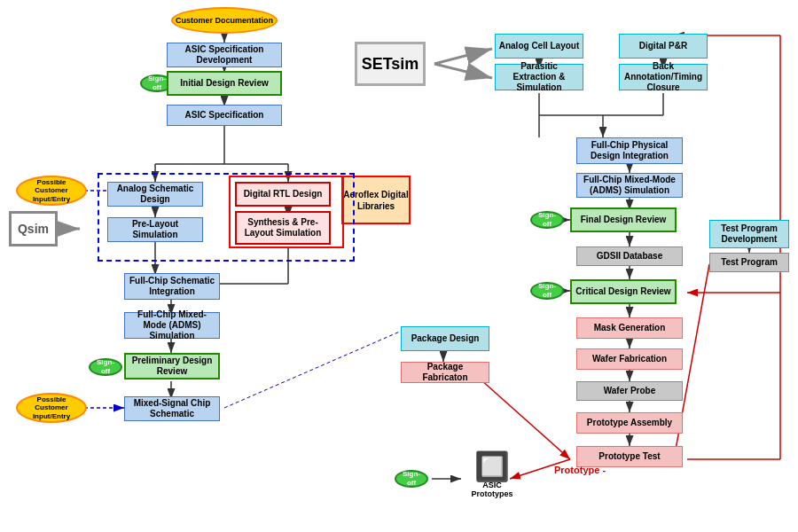  I want to click on setsim-node: SETsim, so click(390, 64).